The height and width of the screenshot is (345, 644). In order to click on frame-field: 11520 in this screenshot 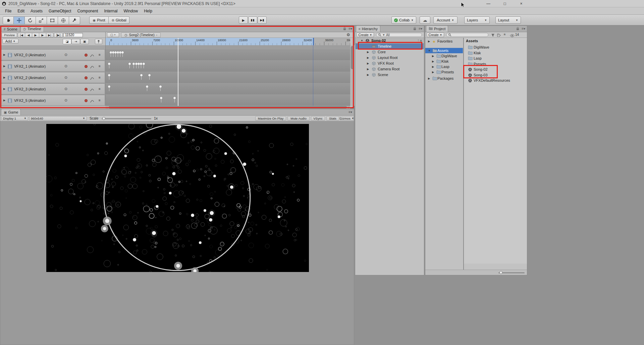, I will do `click(73, 35)`.